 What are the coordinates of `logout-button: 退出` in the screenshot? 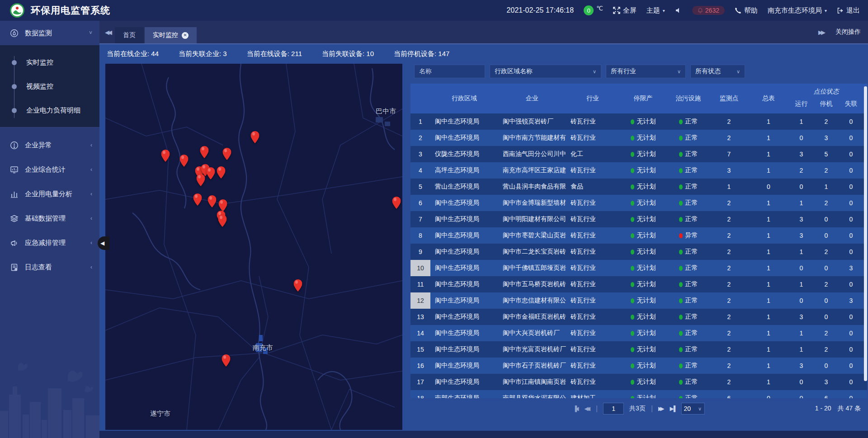 It's located at (848, 11).